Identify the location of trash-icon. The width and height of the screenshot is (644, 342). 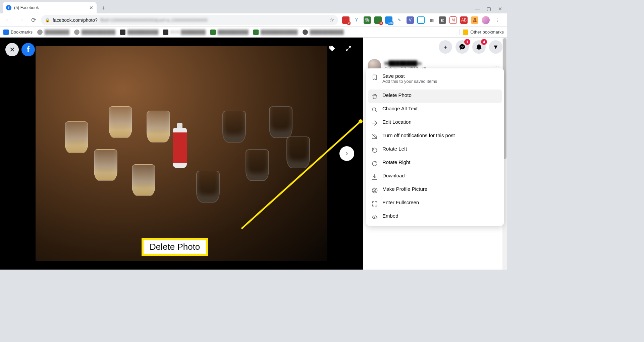
(375, 97).